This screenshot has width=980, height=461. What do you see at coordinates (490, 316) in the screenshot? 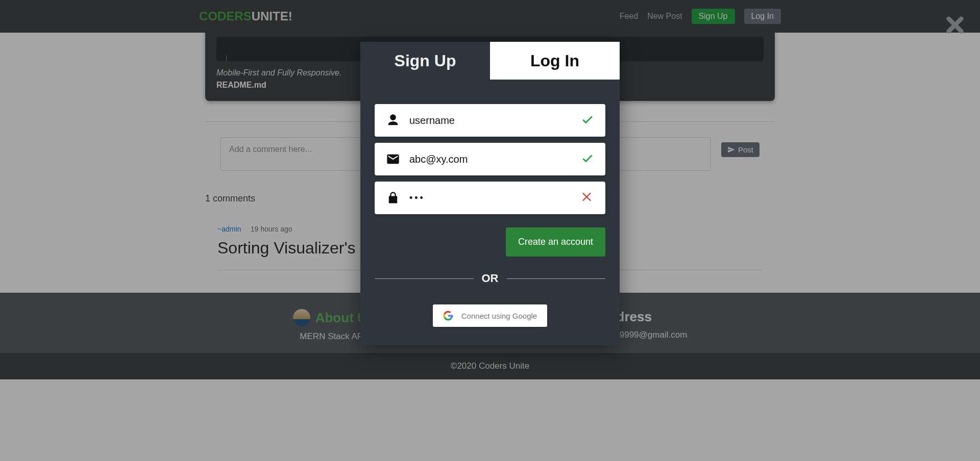
I see `google-signin-button: Connect using Google` at bounding box center [490, 316].